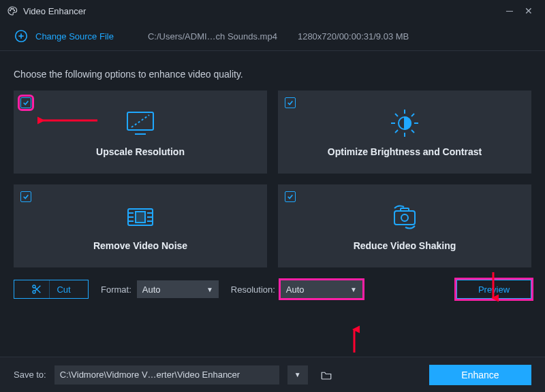  Describe the element at coordinates (116, 290) in the screenshot. I see `format-label: Format:` at that location.